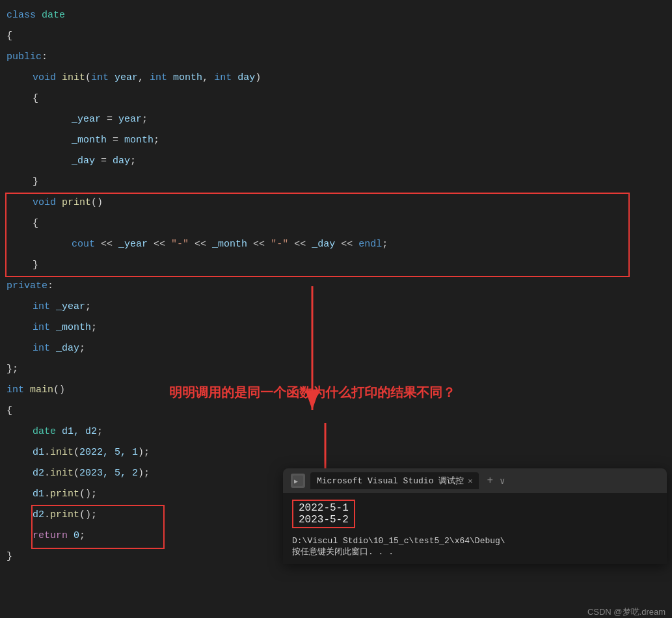 The image size is (672, 618). I want to click on terminal-path: D:\Viscul Stdio\10_15_c\test5_2\x64\Debu…, so click(475, 541).